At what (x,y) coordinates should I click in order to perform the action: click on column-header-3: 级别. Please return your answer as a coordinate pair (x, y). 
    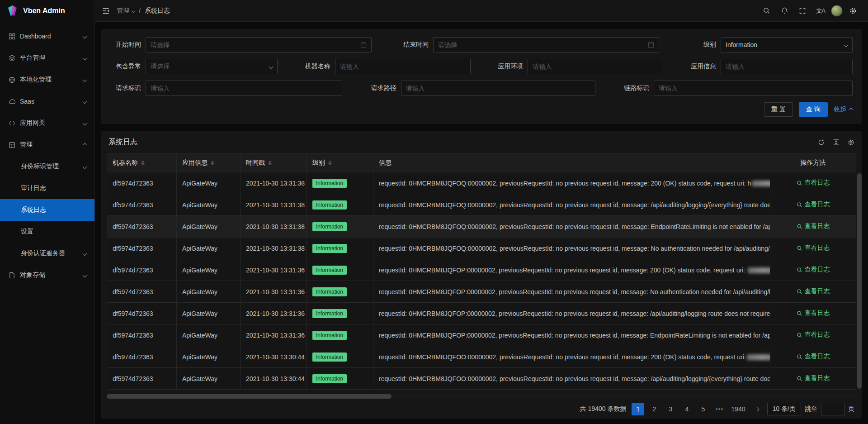
    Looking at the image, I should click on (340, 163).